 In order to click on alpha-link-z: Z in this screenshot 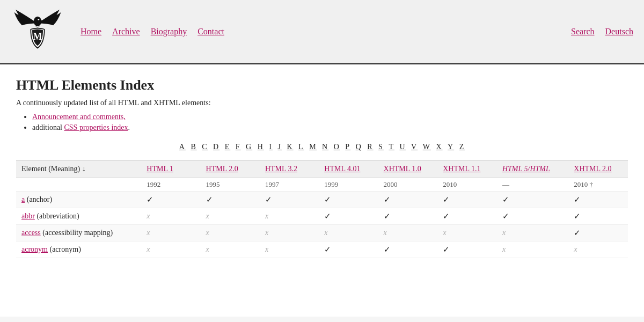, I will do `click(463, 147)`.